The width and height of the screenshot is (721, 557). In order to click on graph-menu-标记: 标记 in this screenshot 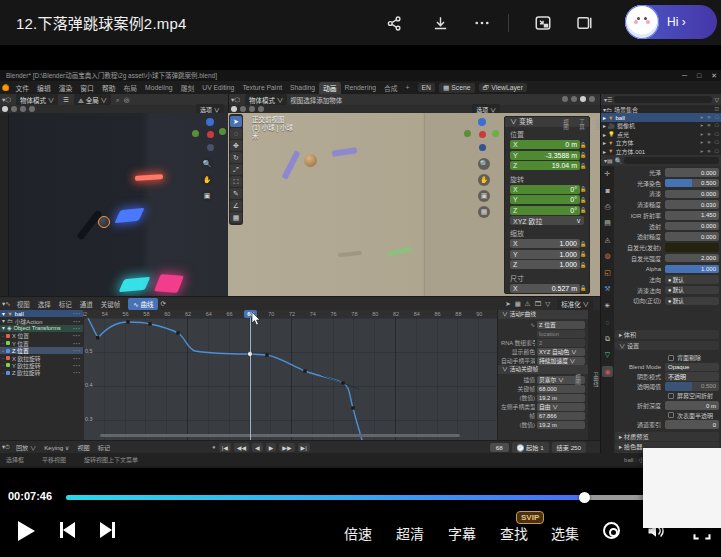, I will do `click(66, 304)`.